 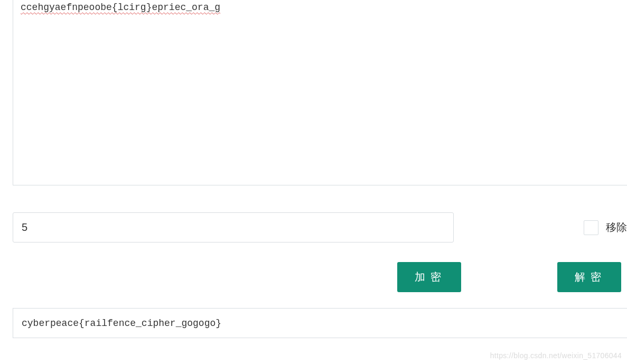 What do you see at coordinates (605, 228) in the screenshot?
I see `remove-option: 移除` at bounding box center [605, 228].